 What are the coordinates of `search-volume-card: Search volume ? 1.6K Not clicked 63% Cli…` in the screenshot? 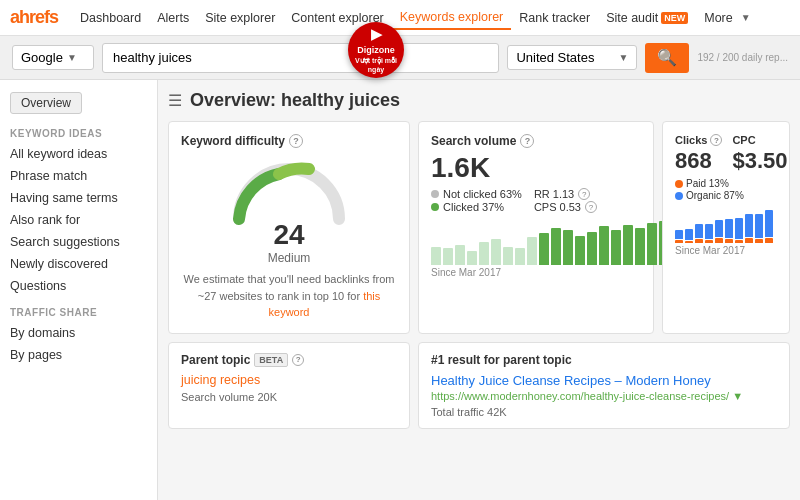 It's located at (536, 228).